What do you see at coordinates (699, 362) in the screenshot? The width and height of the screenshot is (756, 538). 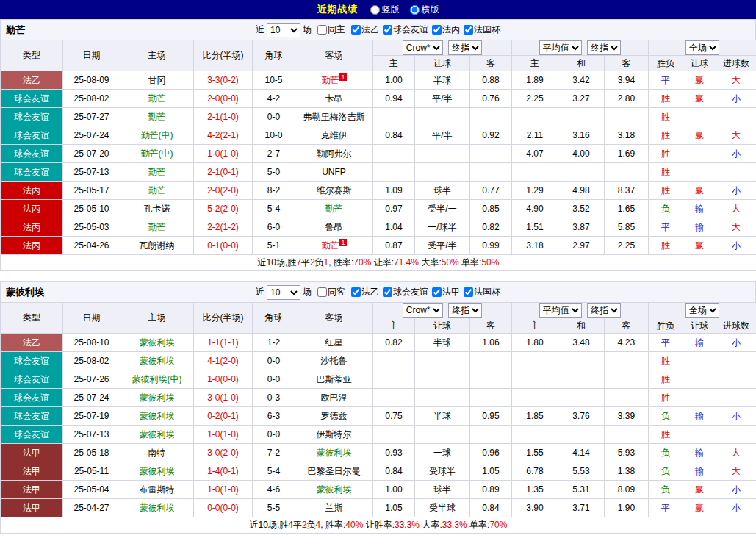 I see `result-handicap-cell` at bounding box center [699, 362].